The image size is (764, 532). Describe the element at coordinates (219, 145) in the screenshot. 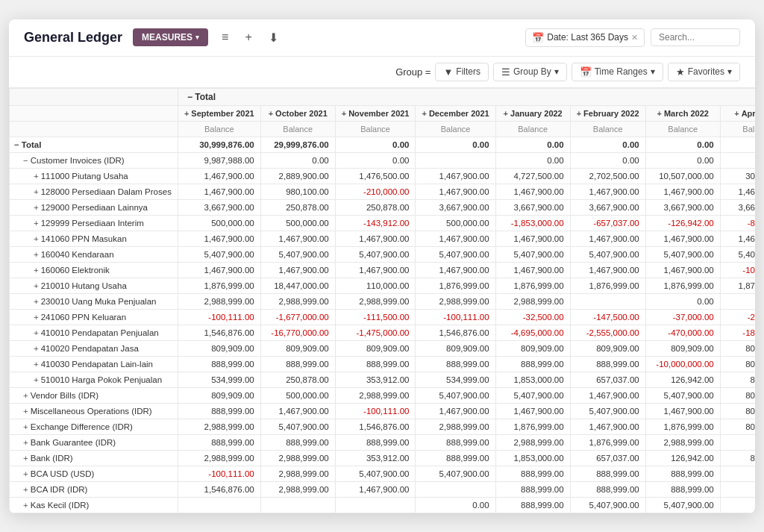

I see `row-value: 30,999,876.00` at that location.